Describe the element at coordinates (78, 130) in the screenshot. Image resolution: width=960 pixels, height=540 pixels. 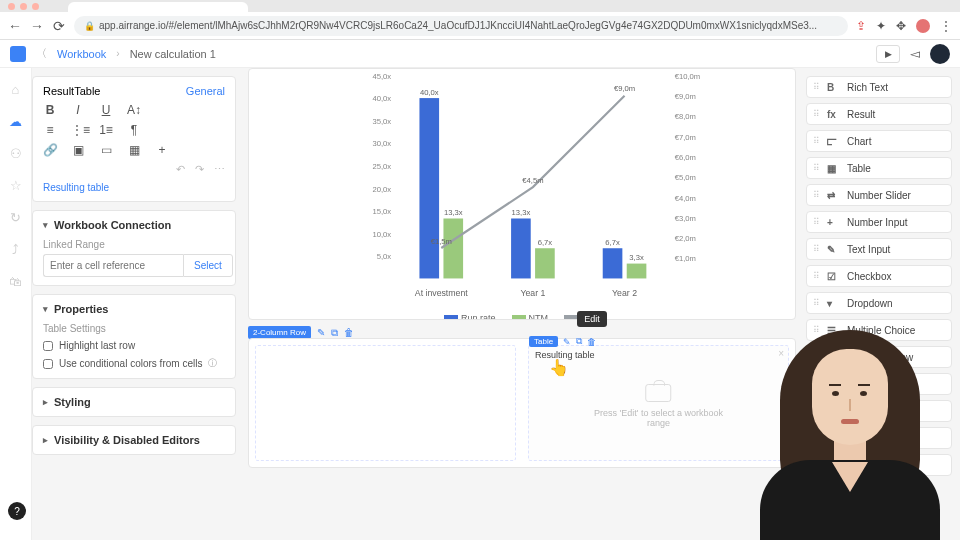
I see `list-ul-button: ⋮≡` at that location.